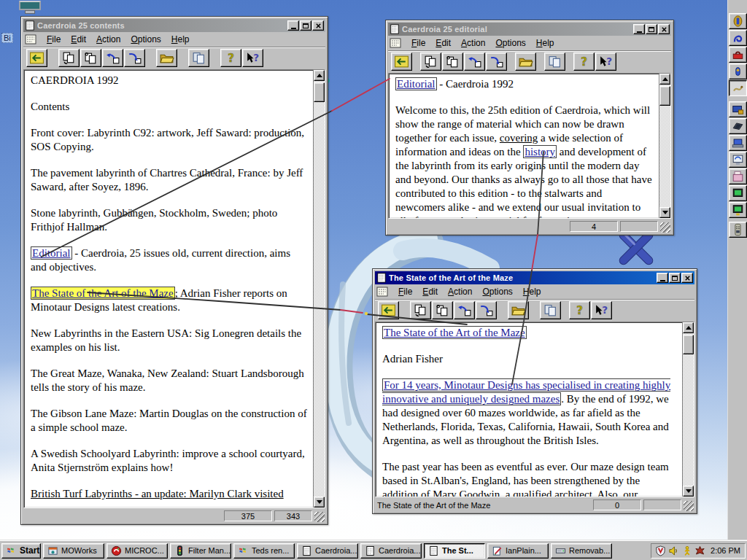 The image size is (747, 560). Describe the element at coordinates (738, 143) in the screenshot. I see `laptop-blue-icon` at that location.